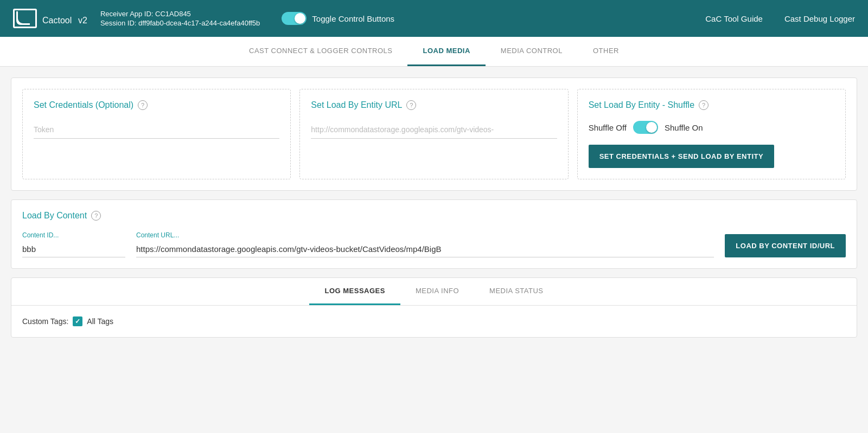 The width and height of the screenshot is (868, 433). I want to click on shuffle-on-label: Shuffle On, so click(684, 128).